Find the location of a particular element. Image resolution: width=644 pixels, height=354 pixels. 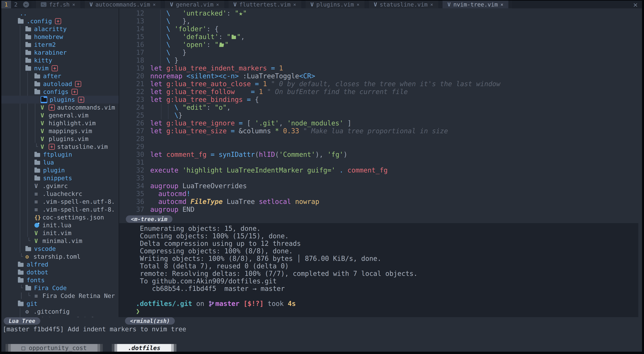

tree-item: └⚙starship.toml is located at coordinates (60, 257).